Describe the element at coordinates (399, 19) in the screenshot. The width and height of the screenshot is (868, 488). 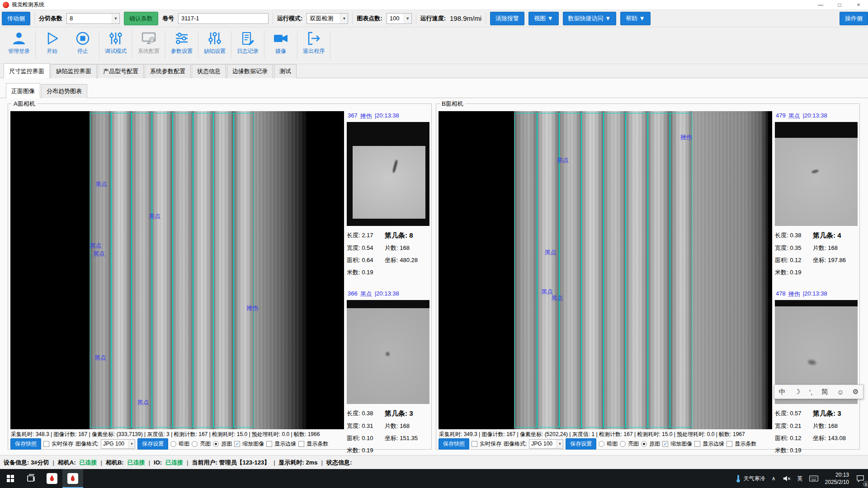
I see `chart-points-select: 100 ▼` at that location.